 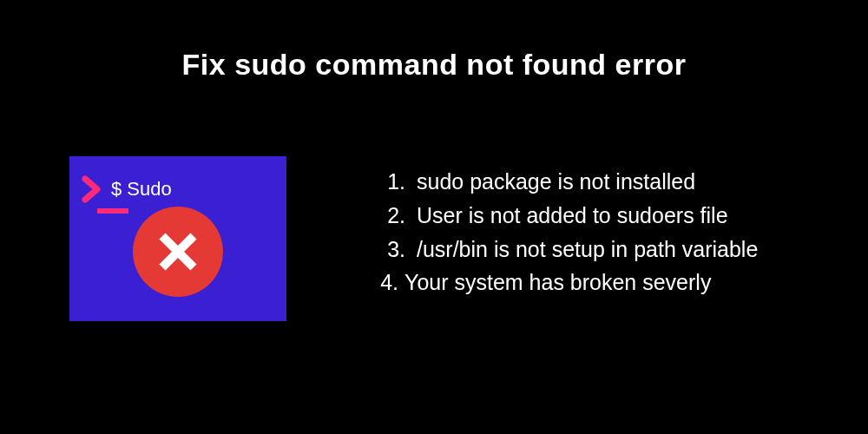 What do you see at coordinates (113, 211) in the screenshot?
I see `cursor-underline-icon` at bounding box center [113, 211].